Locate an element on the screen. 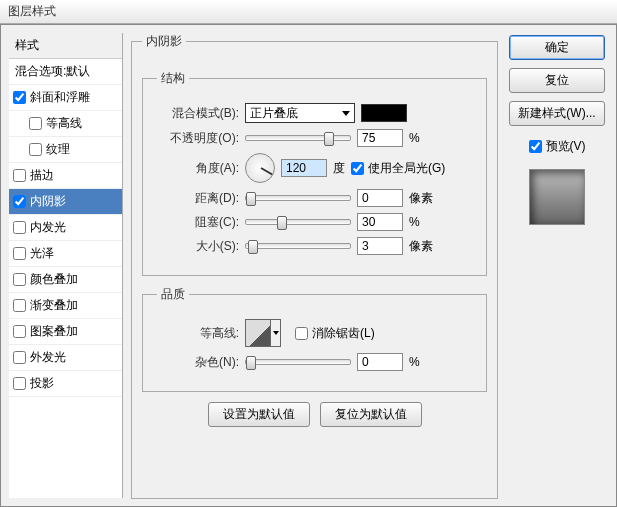 The height and width of the screenshot is (507, 617). noise-label: 杂色(N): is located at coordinates (198, 362).